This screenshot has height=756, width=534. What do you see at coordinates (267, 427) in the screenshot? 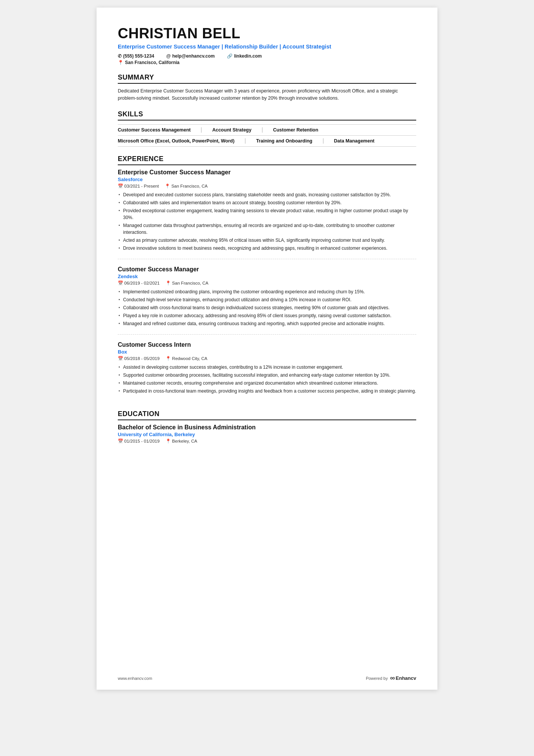
I see `edu-degree: Bachelor of Science in Business Administ…` at bounding box center [267, 427].